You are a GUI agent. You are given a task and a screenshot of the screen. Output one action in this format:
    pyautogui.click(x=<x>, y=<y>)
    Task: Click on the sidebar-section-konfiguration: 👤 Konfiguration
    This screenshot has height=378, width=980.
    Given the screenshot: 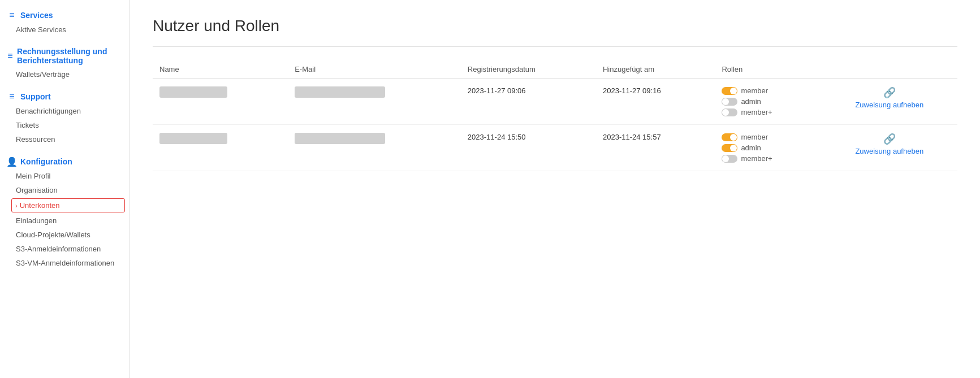 What is the action you would take?
    pyautogui.click(x=64, y=160)
    